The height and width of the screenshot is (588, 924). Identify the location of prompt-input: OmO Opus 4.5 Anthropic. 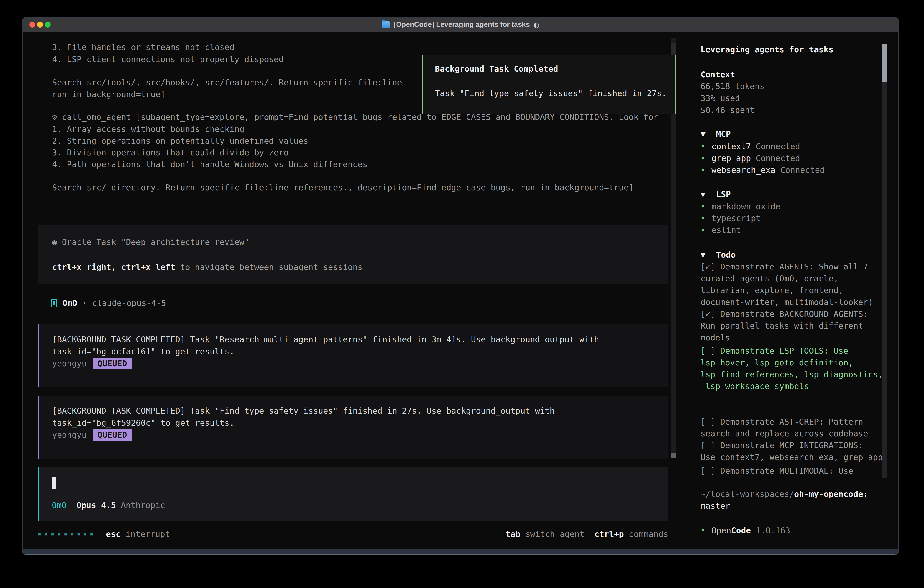
(353, 494).